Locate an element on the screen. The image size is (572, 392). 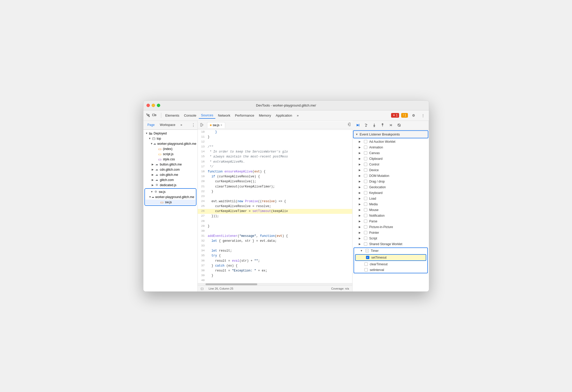
tree-item-worker-playground-1: ▼ ☁ worker-playground.glitch.me is located at coordinates (170, 144).